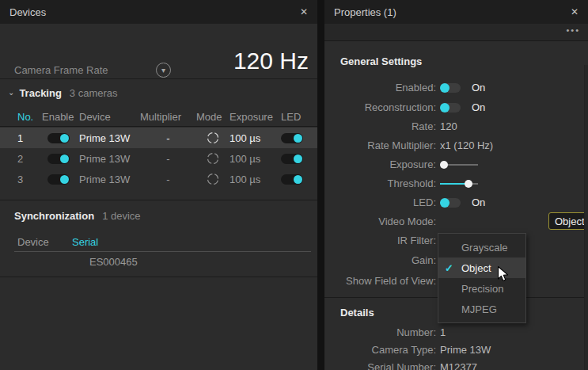 Image resolution: width=588 pixels, height=370 pixels. Describe the element at coordinates (443, 333) in the screenshot. I see `number-value: 1` at that location.